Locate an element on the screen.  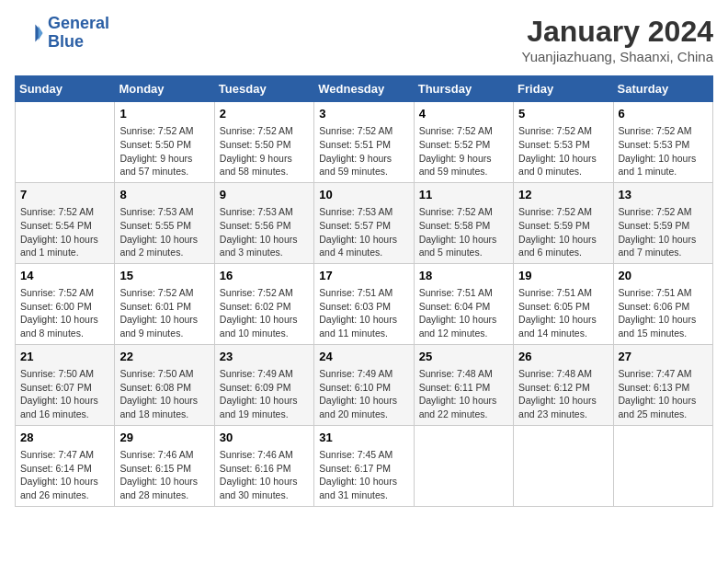
calendar-title: January 2024 is located at coordinates (618, 31).